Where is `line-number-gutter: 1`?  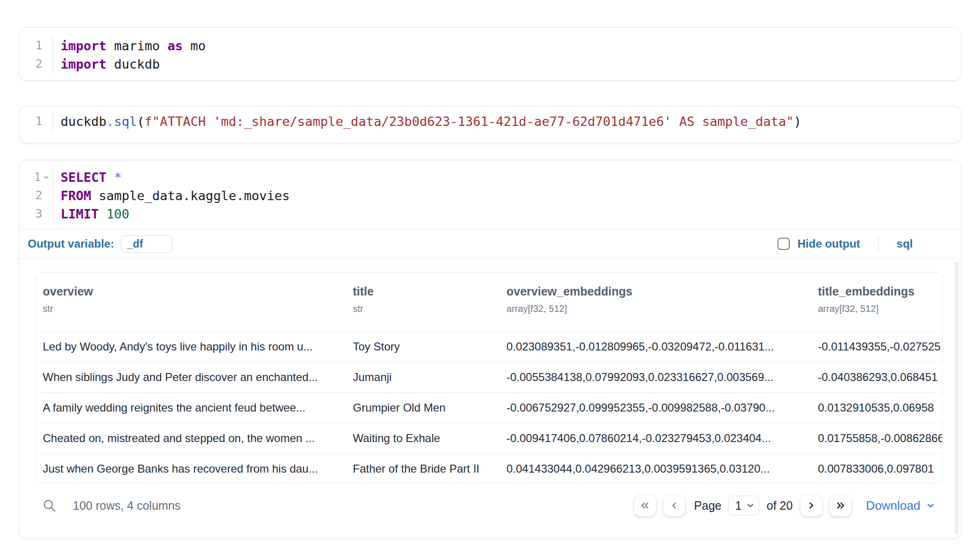 line-number-gutter: 1 is located at coordinates (36, 121).